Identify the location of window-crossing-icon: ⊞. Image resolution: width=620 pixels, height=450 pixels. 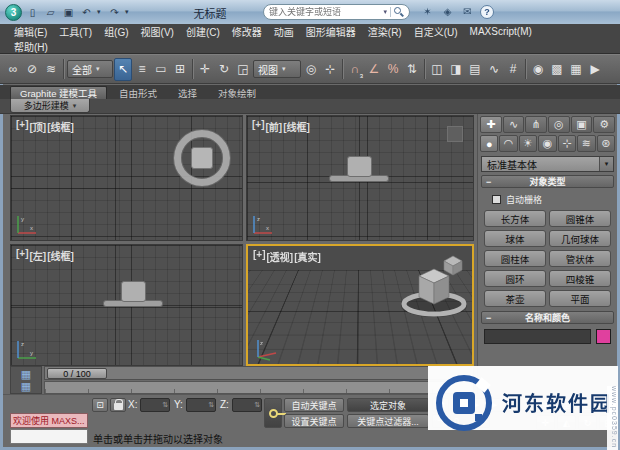
(180, 70).